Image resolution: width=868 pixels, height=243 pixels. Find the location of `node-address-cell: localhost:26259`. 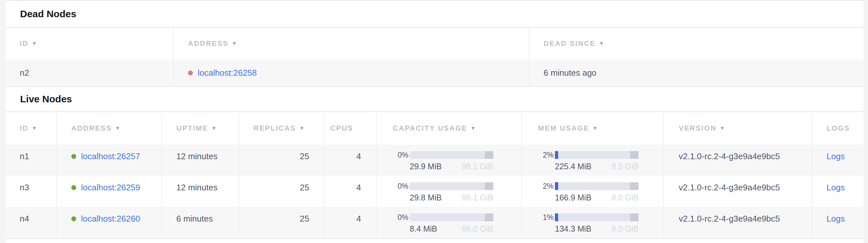

node-address-cell: localhost:26259 is located at coordinates (109, 191).